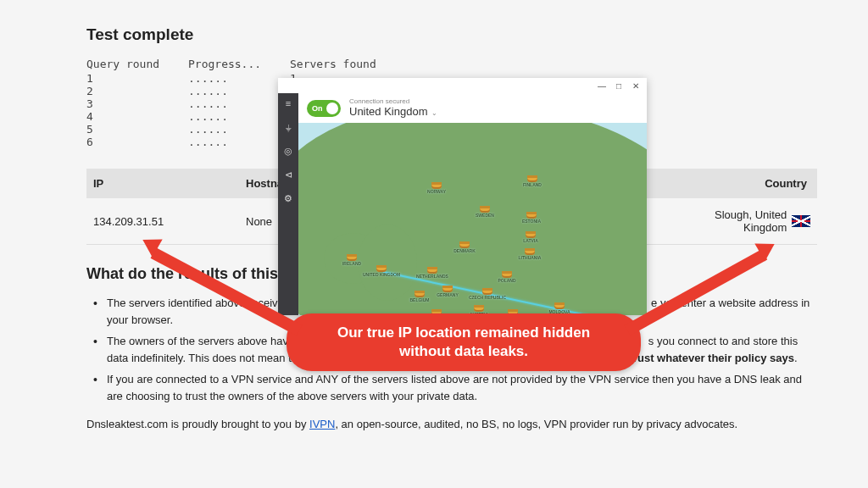  What do you see at coordinates (452, 35) in the screenshot?
I see `page-title: Test complete` at bounding box center [452, 35].